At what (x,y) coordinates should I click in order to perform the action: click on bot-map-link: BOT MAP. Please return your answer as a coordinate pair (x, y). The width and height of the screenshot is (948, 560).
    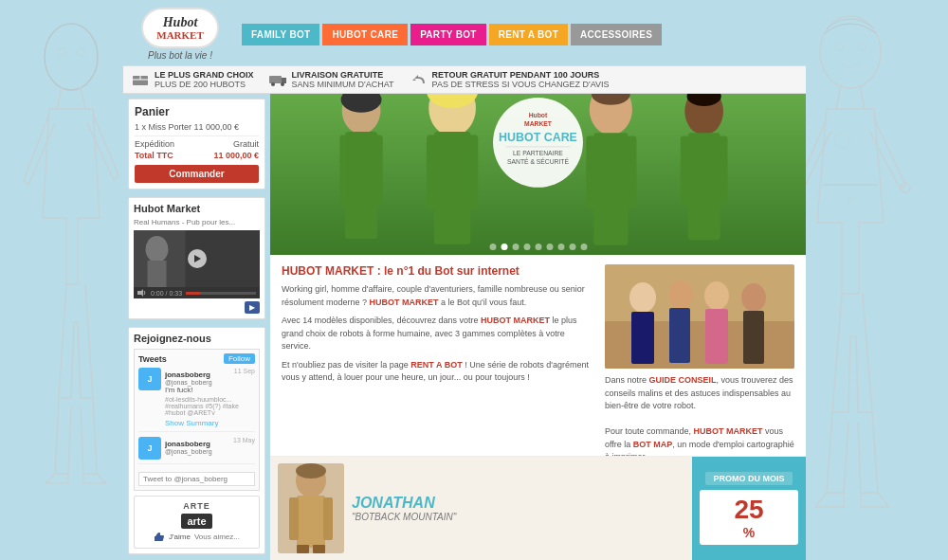
    Looking at the image, I should click on (653, 444).